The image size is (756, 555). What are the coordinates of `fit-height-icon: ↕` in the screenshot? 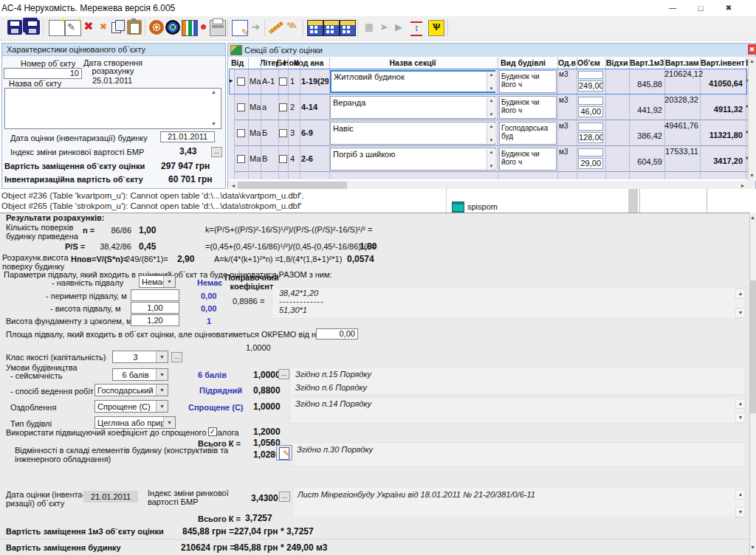 It's located at (416, 29).